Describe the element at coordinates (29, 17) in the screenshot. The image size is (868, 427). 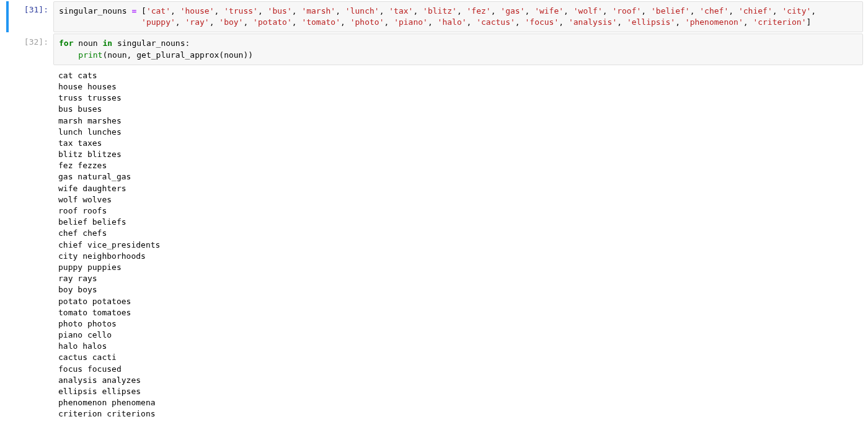
I see `input-prompt: [31]:` at that location.